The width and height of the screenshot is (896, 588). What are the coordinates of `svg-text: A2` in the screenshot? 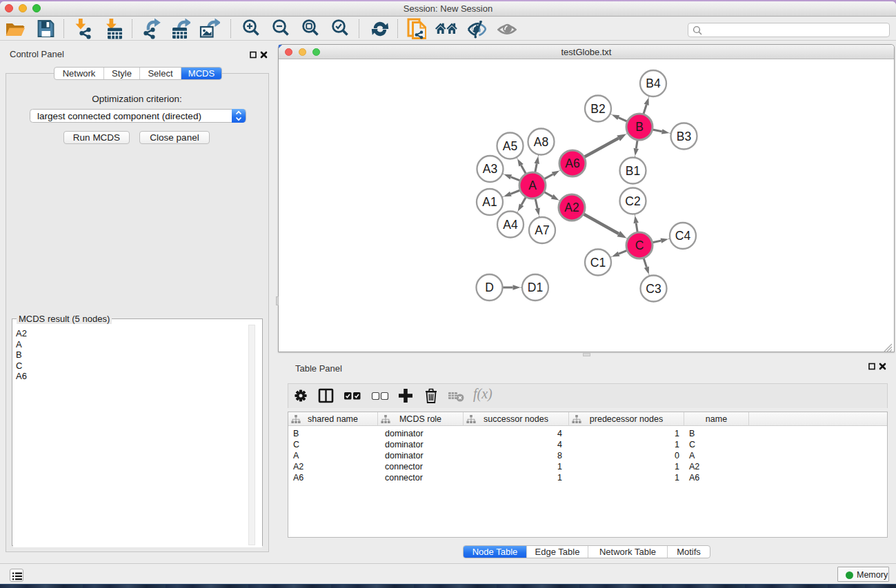 It's located at (571, 207).